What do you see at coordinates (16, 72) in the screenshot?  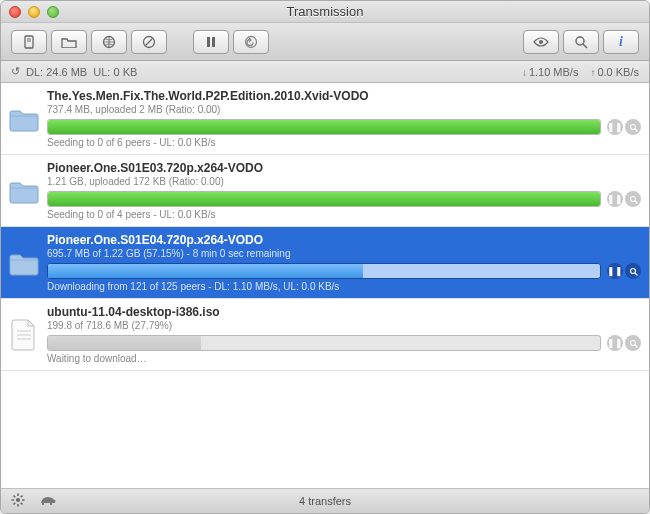 I see `global-ratio-icon: ↺` at bounding box center [16, 72].